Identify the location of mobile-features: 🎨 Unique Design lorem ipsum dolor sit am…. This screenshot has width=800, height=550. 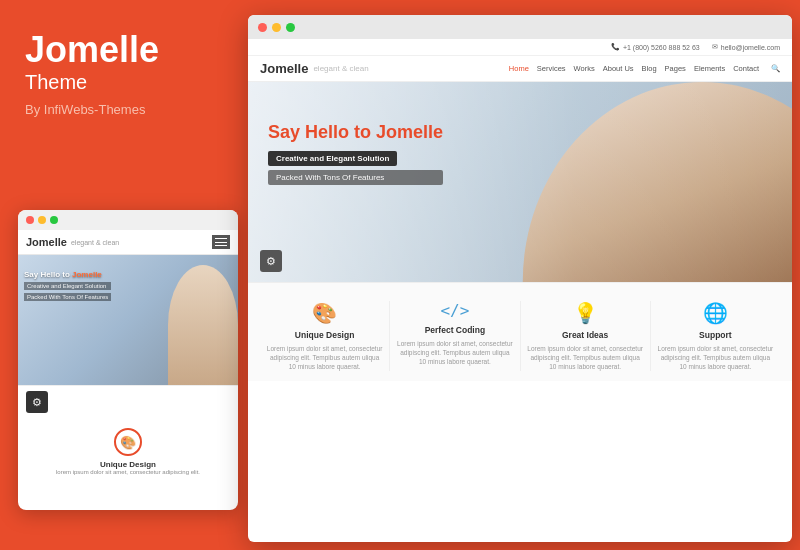
(128, 450).